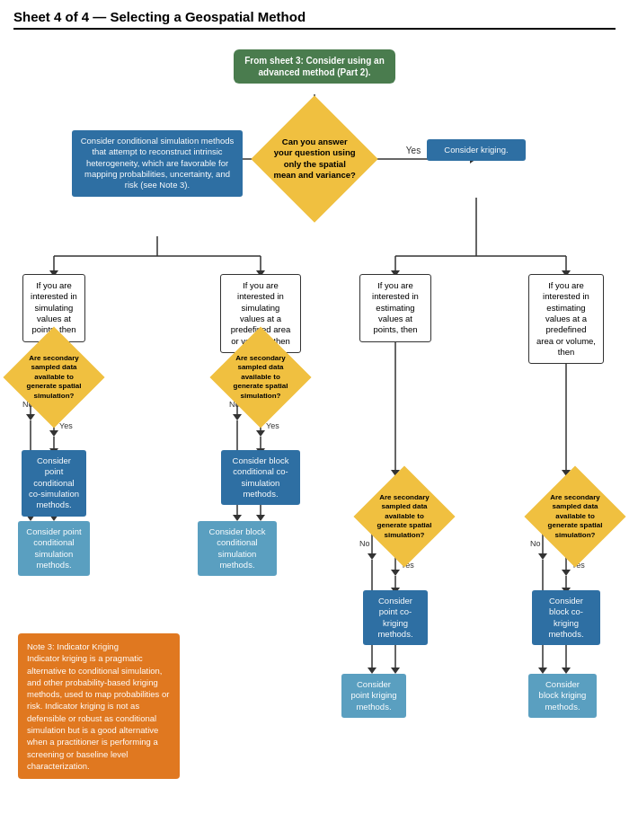  I want to click on block-kriging-box: Consider block kriging methods., so click(563, 695).